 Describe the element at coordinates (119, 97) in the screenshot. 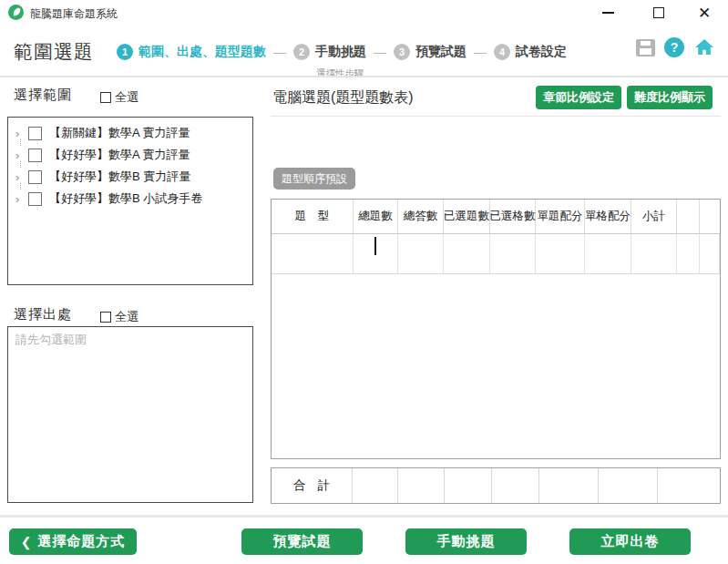

I see `range-select-all: 全選` at that location.